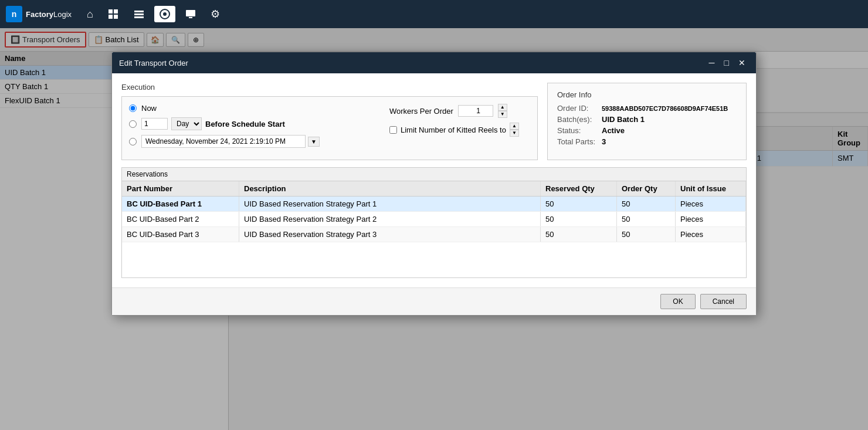 The image size is (868, 430). I want to click on total-parts-row: Total Parts: 3, so click(647, 142).